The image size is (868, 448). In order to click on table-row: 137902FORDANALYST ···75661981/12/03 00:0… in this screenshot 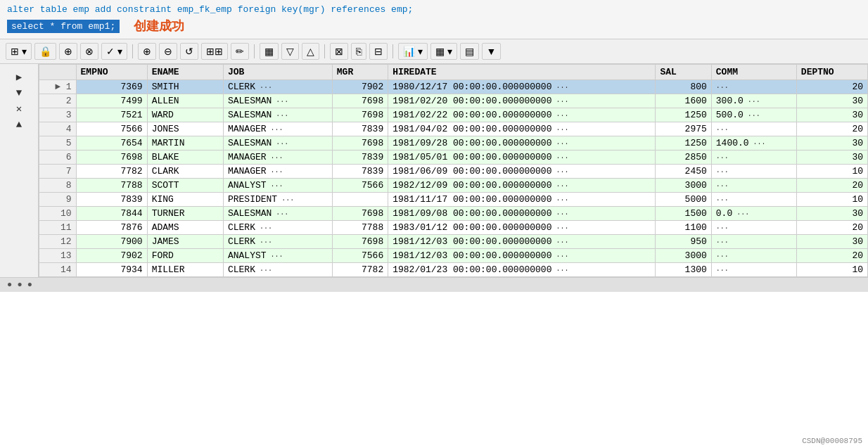, I will do `click(454, 256)`.